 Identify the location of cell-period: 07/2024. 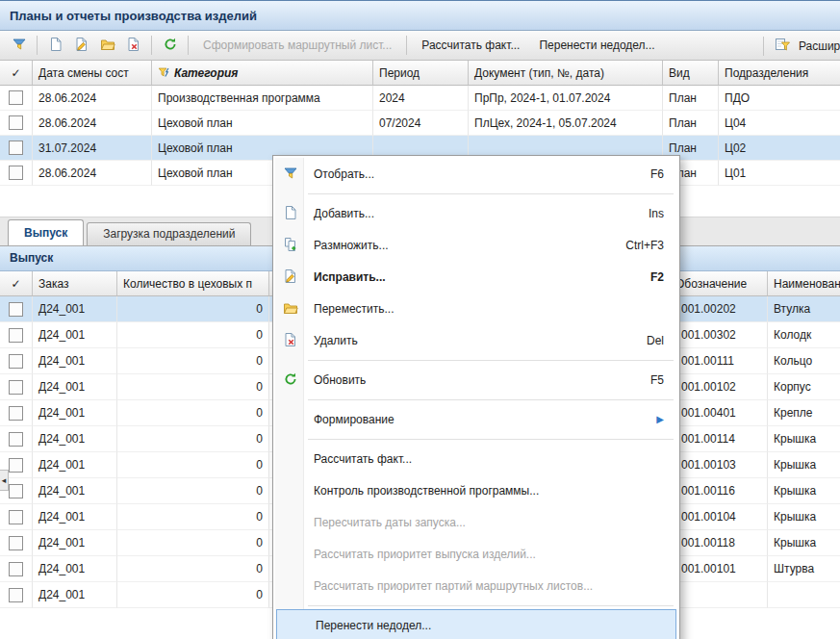
(421, 123).